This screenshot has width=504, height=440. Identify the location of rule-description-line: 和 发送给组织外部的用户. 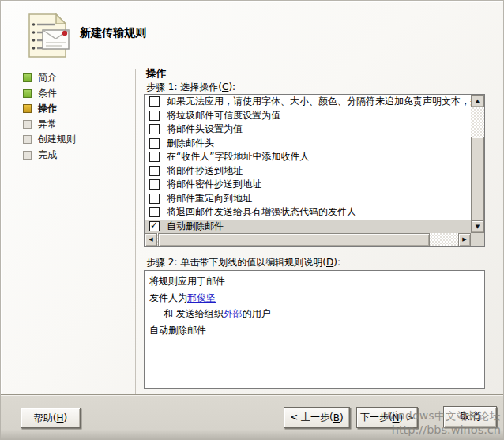
(314, 314).